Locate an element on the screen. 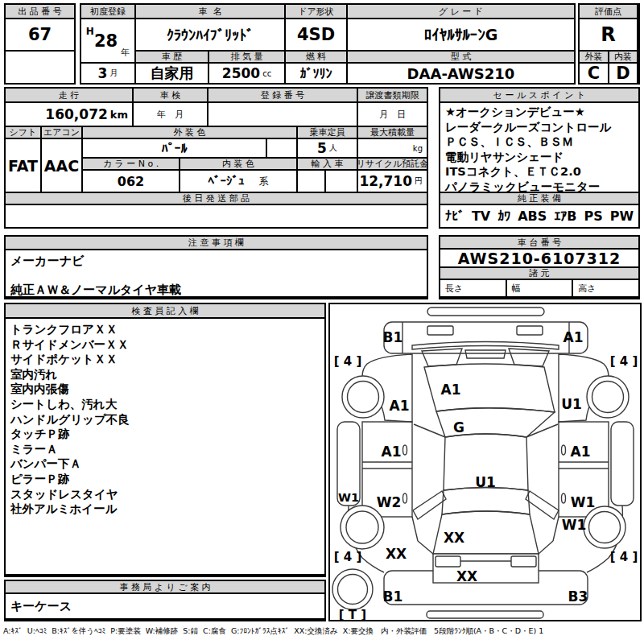 The height and width of the screenshot is (644, 644). int-color-value: ﾍﾞｰｼﾞｭ is located at coordinates (227, 181).